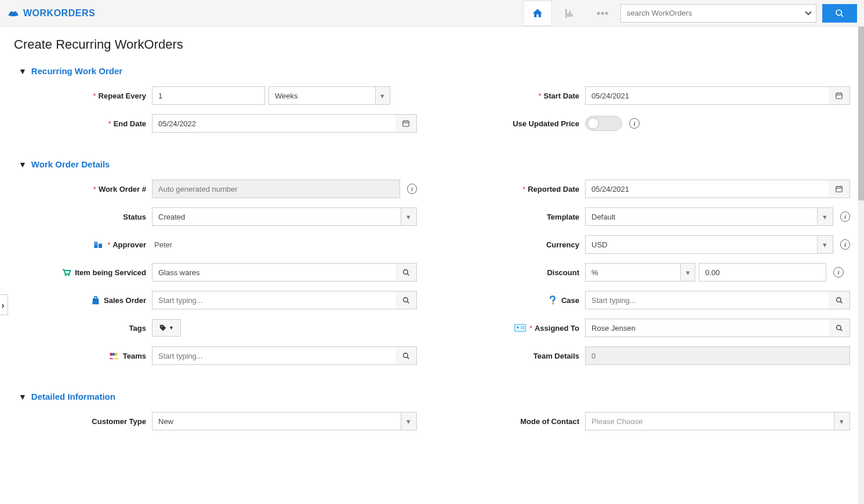  I want to click on row-customer-type: Customer Type ▾, so click(218, 421).